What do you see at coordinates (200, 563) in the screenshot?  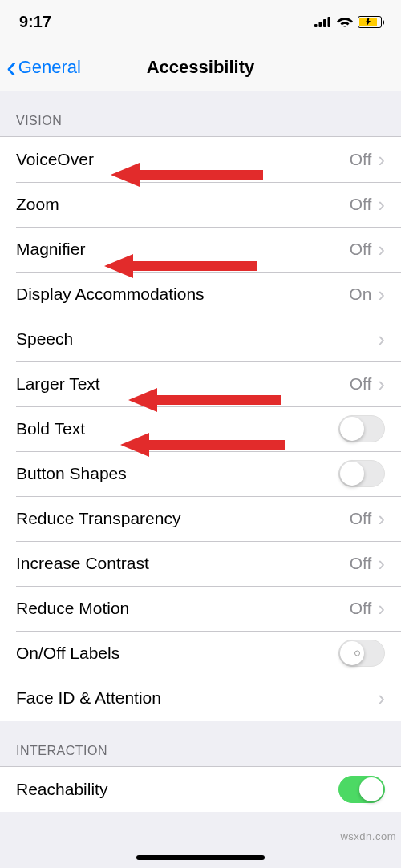 I see `row-increase-contrast: Increase Contrast Off ›` at bounding box center [200, 563].